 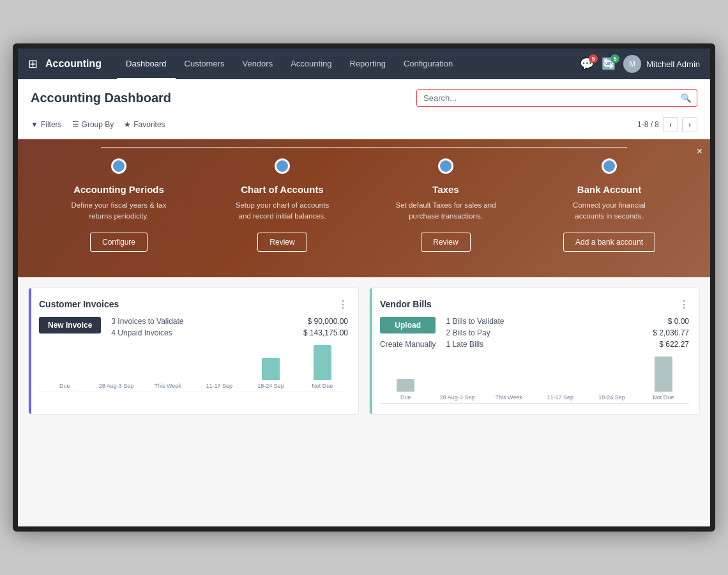 What do you see at coordinates (34, 125) in the screenshot?
I see `filter-icon: ▼` at bounding box center [34, 125].